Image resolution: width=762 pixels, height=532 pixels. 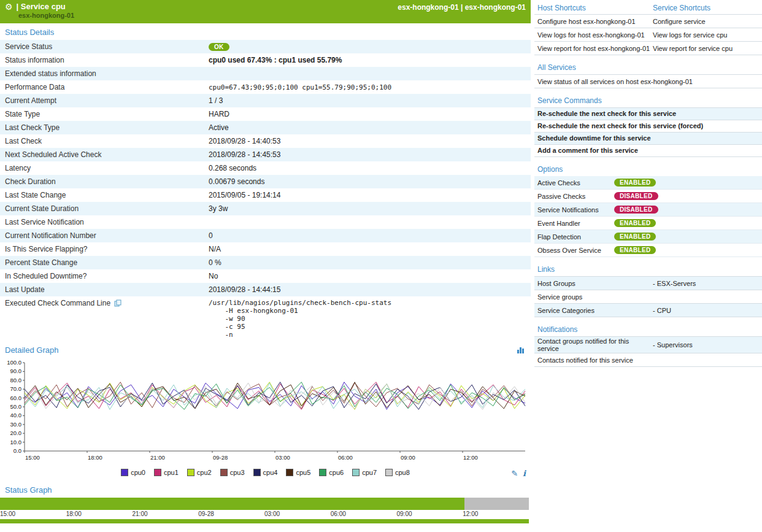 What do you see at coordinates (471, 458) in the screenshot?
I see `svg-text: 12:00` at bounding box center [471, 458].